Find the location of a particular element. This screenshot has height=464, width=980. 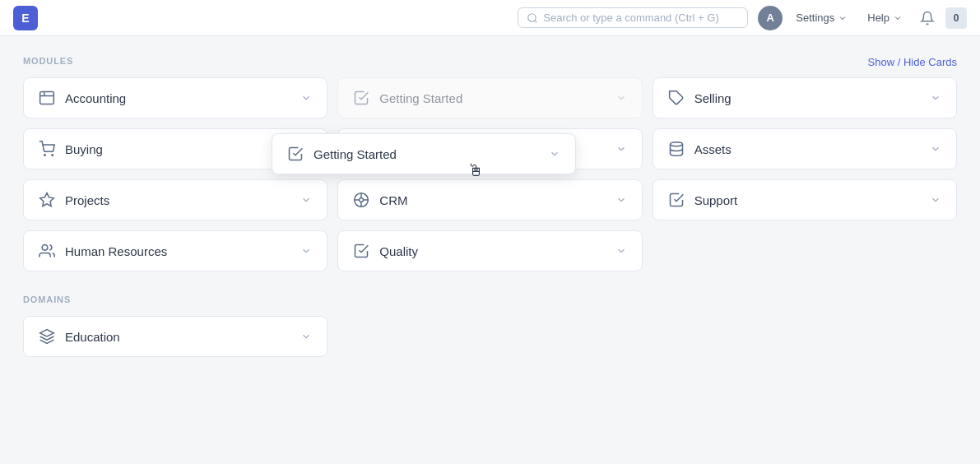

domains-section-label: DOMAINS is located at coordinates (490, 299).